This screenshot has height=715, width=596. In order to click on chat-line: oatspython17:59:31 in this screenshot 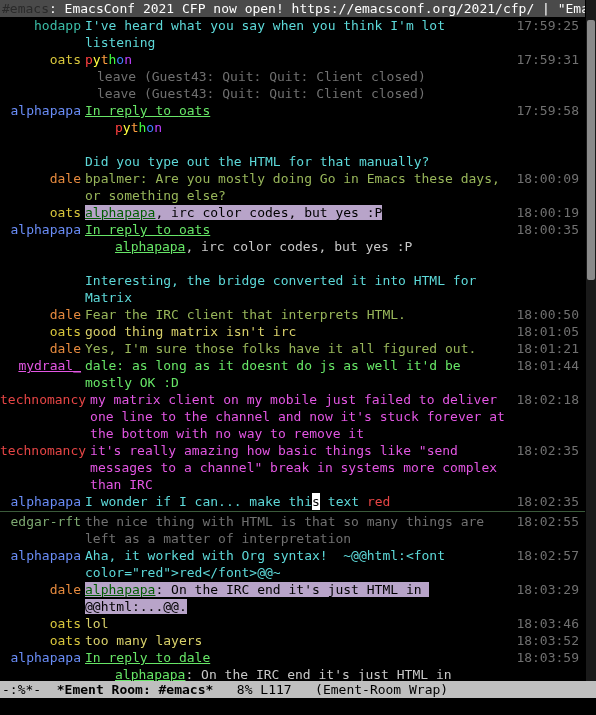, I will do `click(292, 60)`.